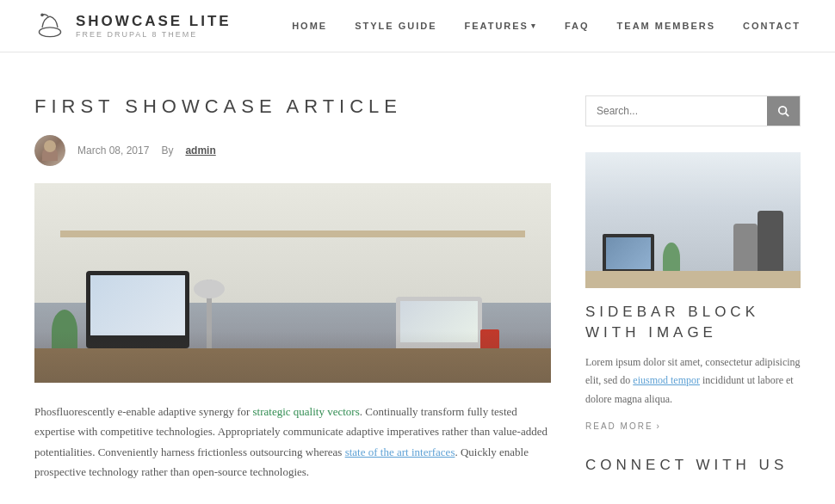 This screenshot has height=504, width=835. I want to click on shelf, so click(293, 234).